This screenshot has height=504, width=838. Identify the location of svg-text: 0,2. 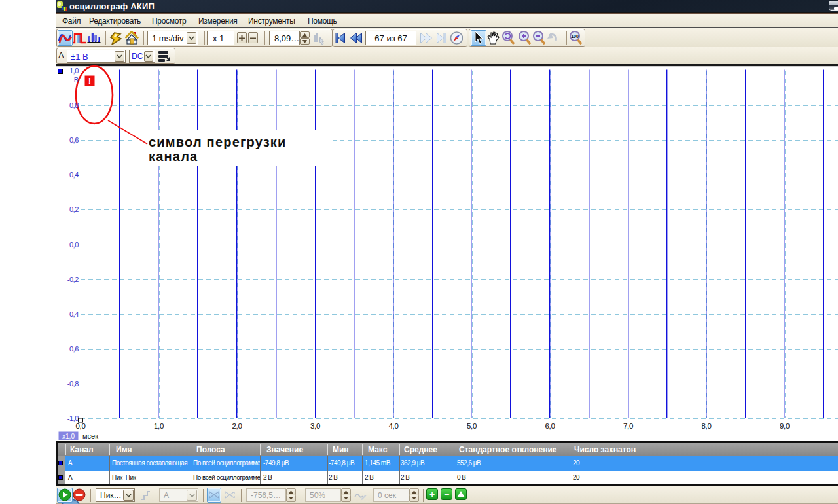
(74, 209).